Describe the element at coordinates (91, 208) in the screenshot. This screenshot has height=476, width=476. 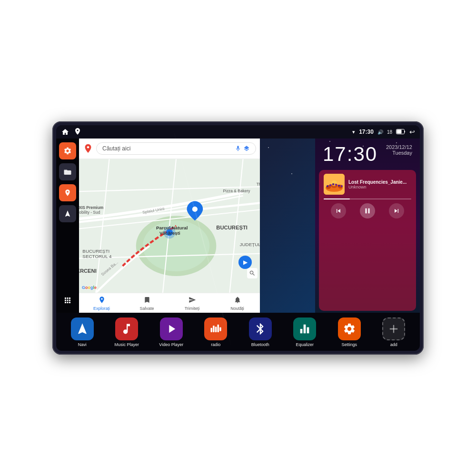
I see `svg-text: AXIS Premium` at that location.